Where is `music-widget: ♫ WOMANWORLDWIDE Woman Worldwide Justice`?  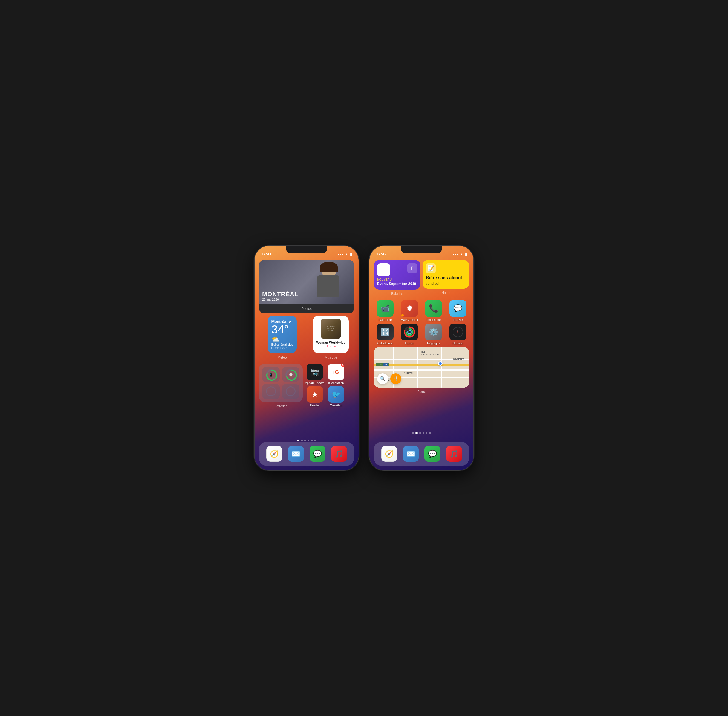
music-widget: ♫ WOMANWORLDWIDE Woman Worldwide Justice is located at coordinates (331, 335).